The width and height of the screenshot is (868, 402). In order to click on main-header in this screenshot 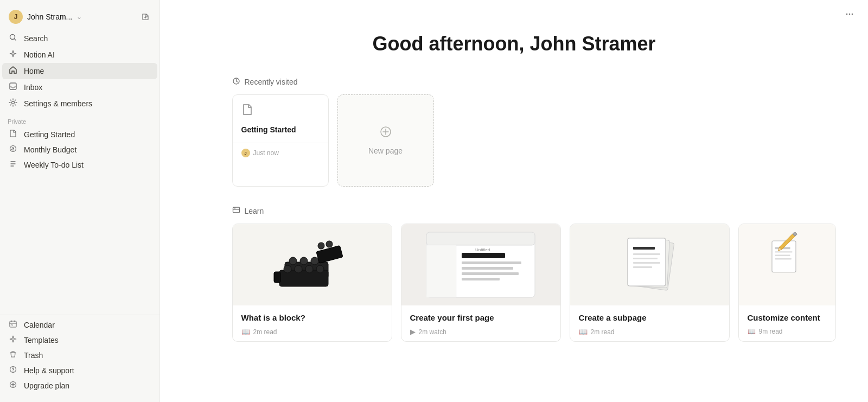, I will do `click(850, 14)`.